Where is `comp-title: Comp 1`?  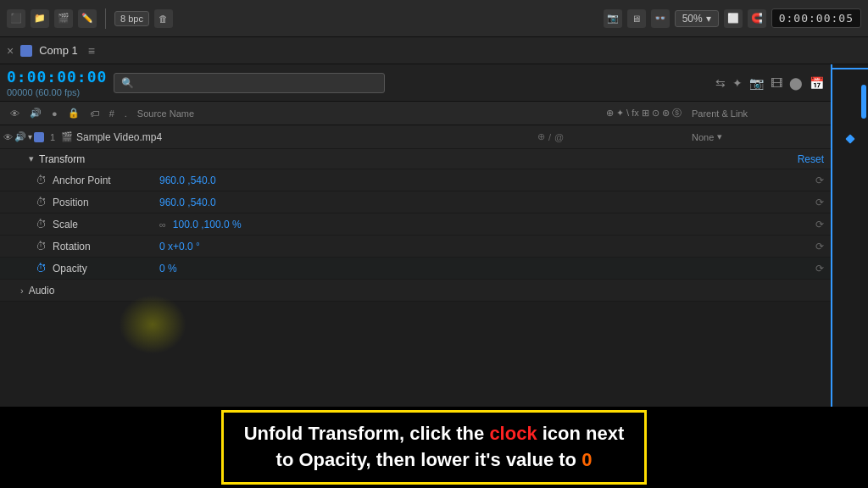 comp-title: Comp 1 is located at coordinates (58, 51).